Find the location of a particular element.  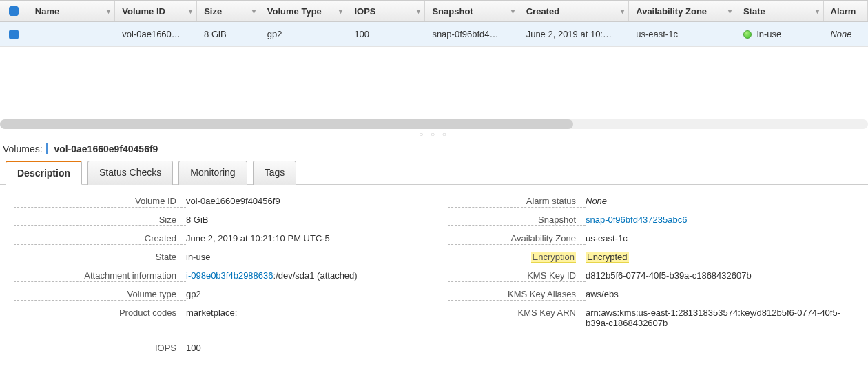

kv-size: Size 8 GiB is located at coordinates (217, 221).